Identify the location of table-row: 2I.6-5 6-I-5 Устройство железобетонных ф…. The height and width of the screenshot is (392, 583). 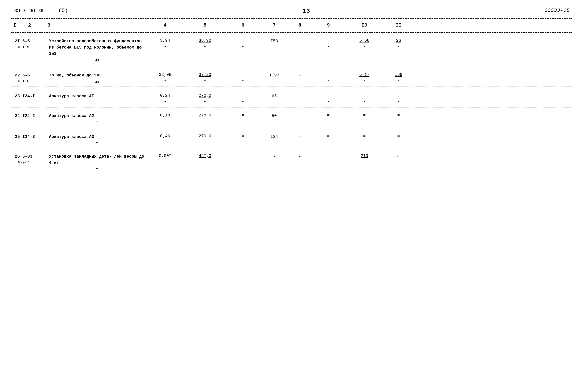
(292, 50).